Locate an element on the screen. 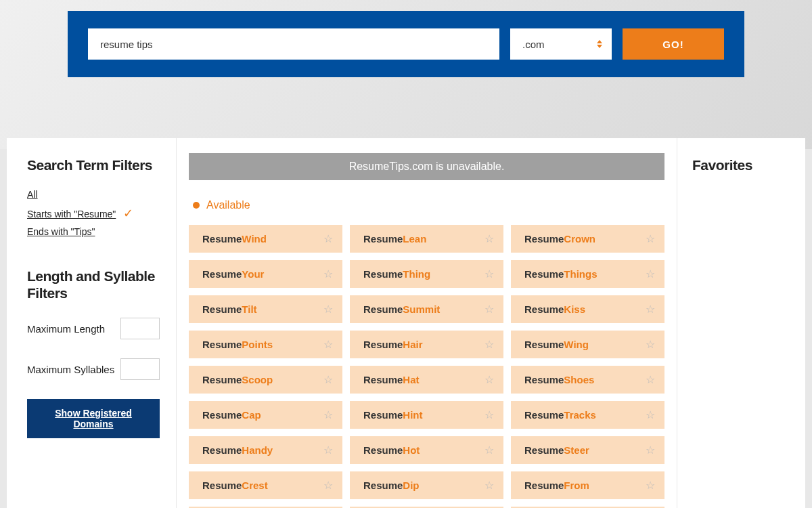 The image size is (812, 508). domain-card: ResumeSummit☆ is located at coordinates (426, 309).